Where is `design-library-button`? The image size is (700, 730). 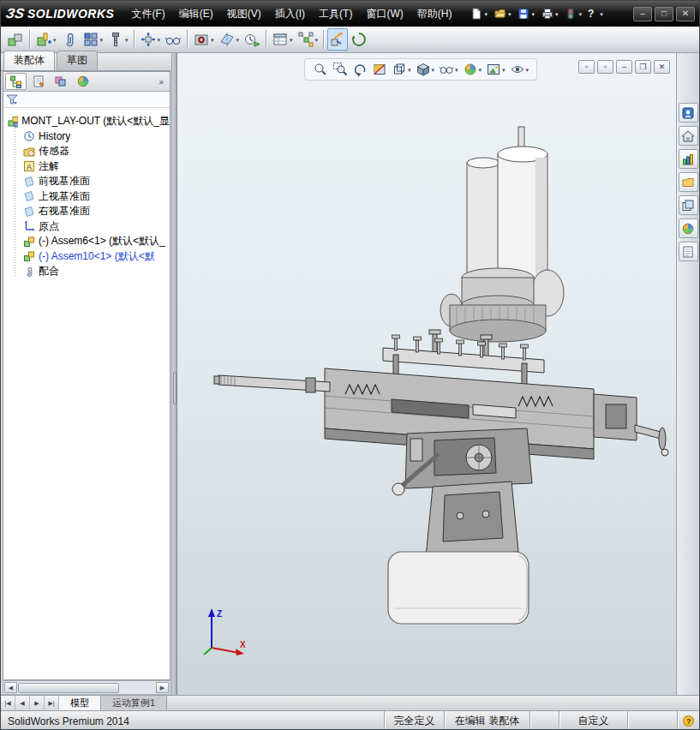 design-library-button is located at coordinates (689, 159).